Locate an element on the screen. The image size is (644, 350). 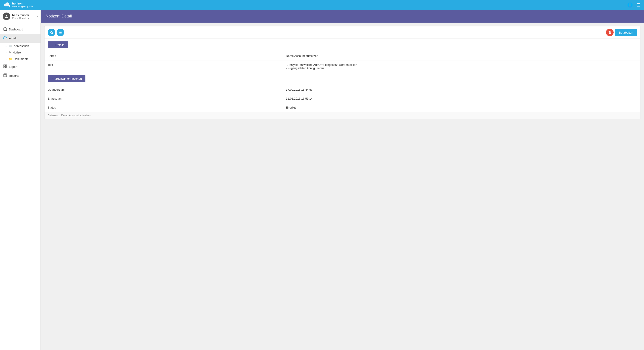
details-tab: ← Details is located at coordinates (58, 45).